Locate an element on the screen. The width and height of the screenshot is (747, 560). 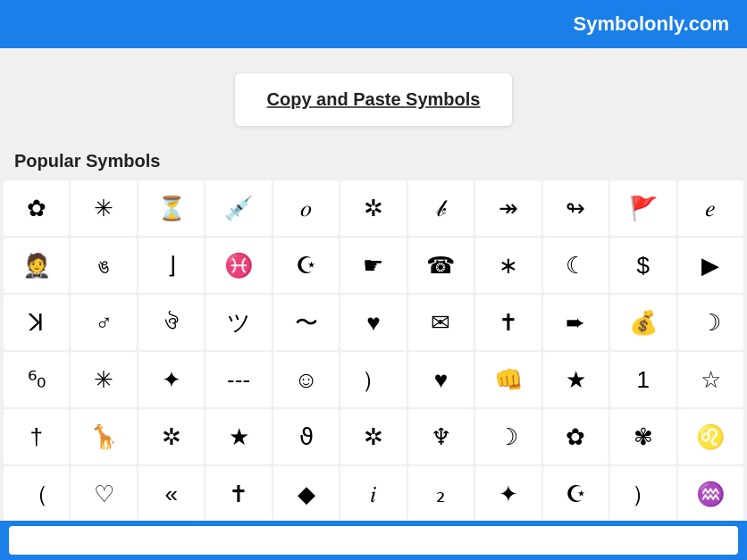
symbol-cell: ♒ is located at coordinates (711, 494).